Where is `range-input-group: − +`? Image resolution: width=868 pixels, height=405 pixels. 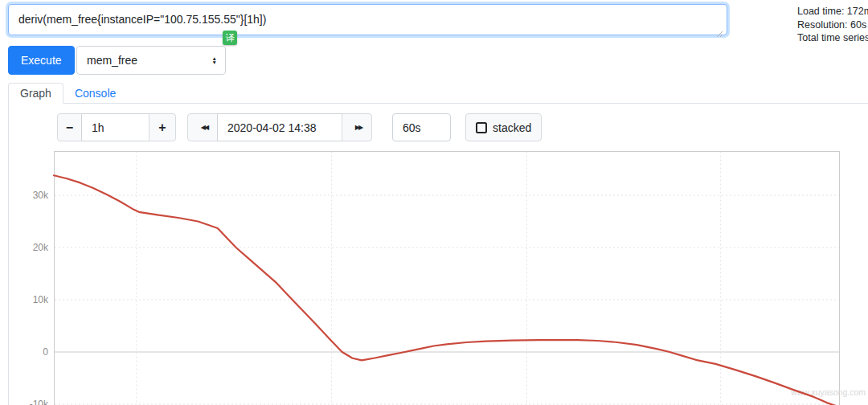 range-input-group: − + is located at coordinates (117, 127).